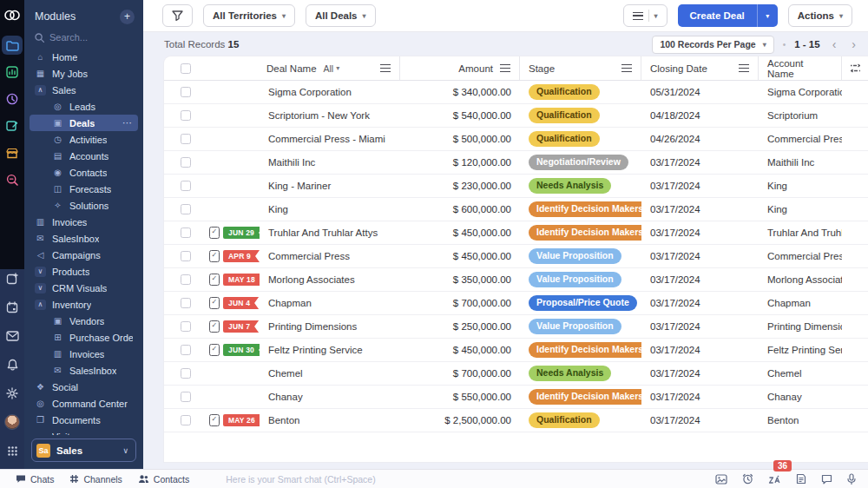  What do you see at coordinates (748, 479) in the screenshot?
I see `reminder-alarm-icon` at bounding box center [748, 479].